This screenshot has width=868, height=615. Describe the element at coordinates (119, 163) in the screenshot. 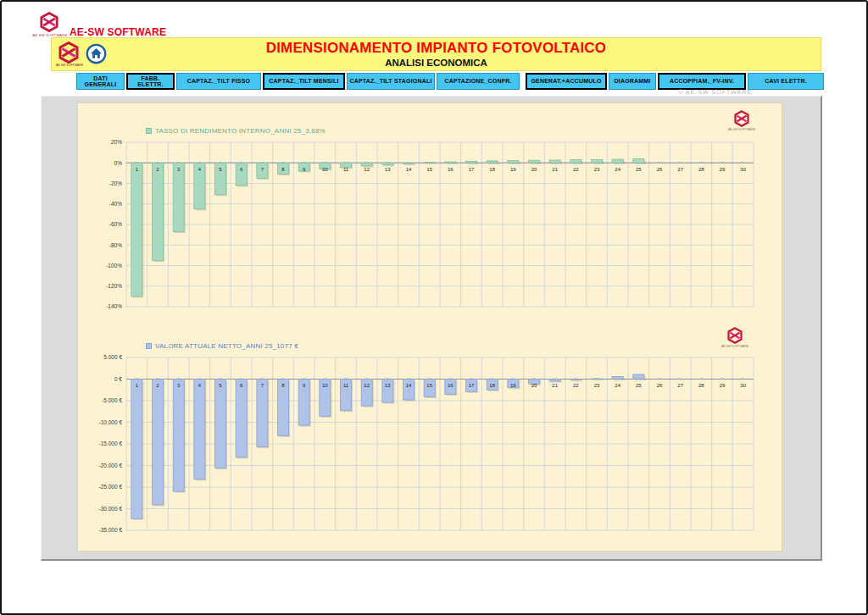

I see `svg-text: 0%` at that location.